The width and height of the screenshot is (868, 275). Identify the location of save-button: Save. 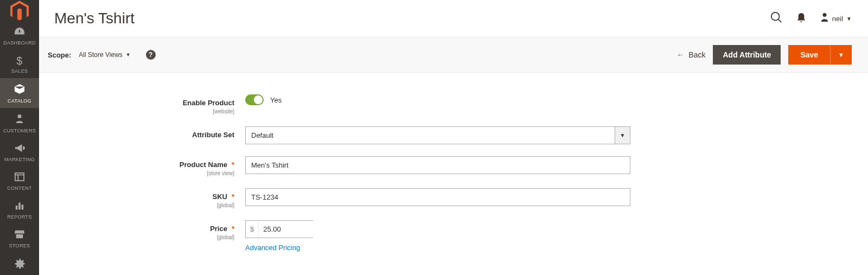
(809, 55).